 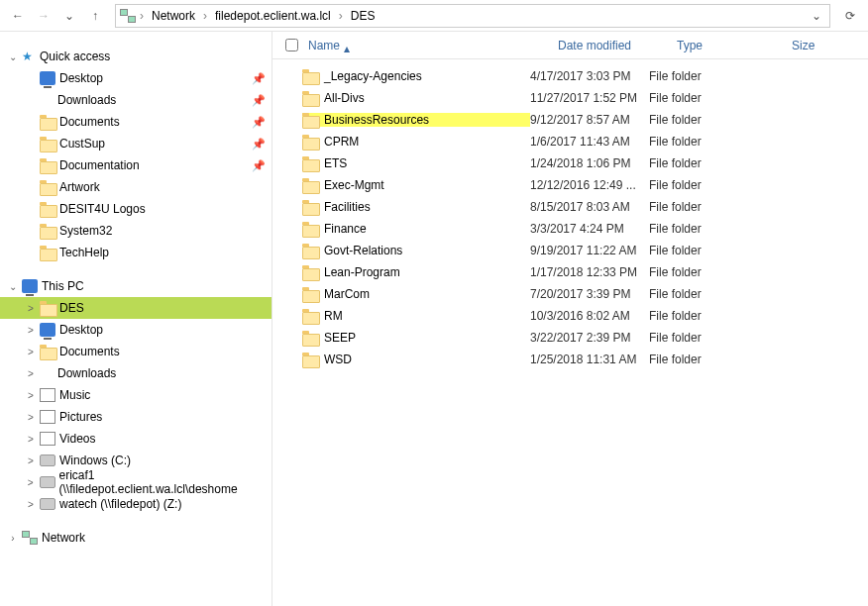 What do you see at coordinates (136, 504) in the screenshot?
I see `sidebar-item: >watech (\\filedepot) (Z:)` at bounding box center [136, 504].